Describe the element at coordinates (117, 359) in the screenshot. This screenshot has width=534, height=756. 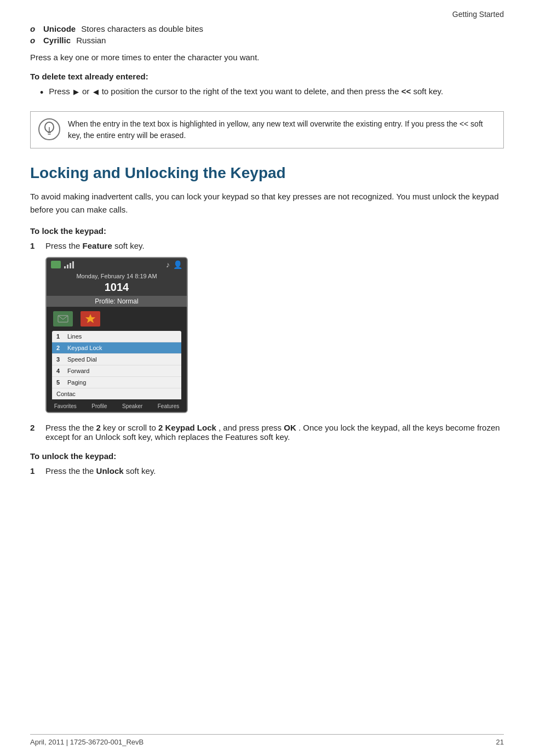
I see `menu-item-3: 3 Speed Dial` at that location.